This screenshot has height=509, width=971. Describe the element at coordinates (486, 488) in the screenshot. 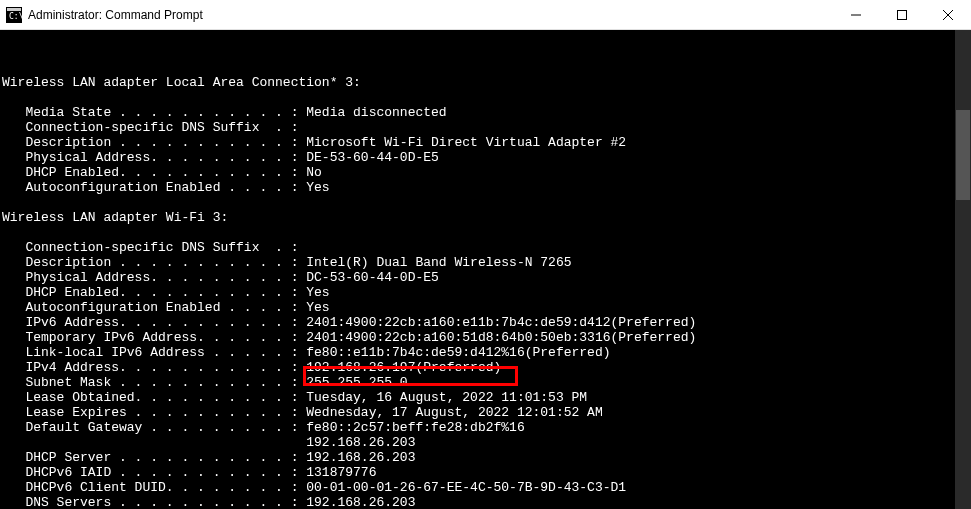

I see `terminal-line: DHCPv6 Client DUID. . . . . . . . : 00-0…` at that location.